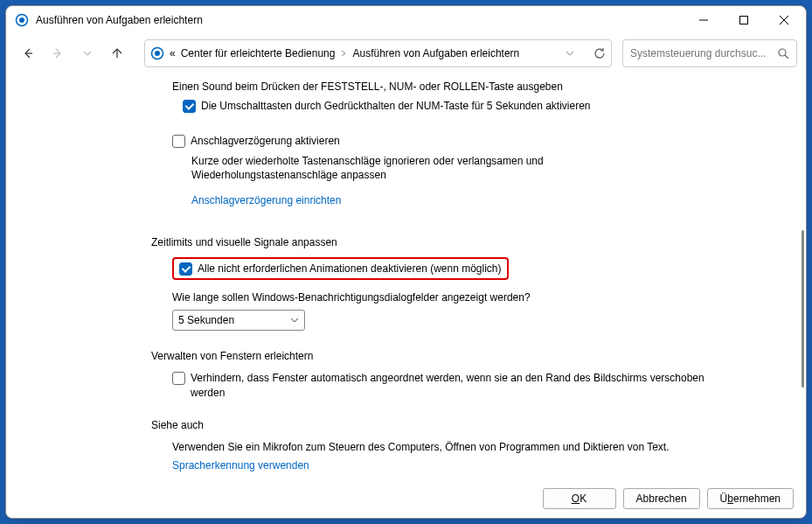 Image resolution: width=812 pixels, height=524 pixels. I want to click on filter-keys-description: Kurze oder wiederholte Tastenanschläge i…, so click(384, 168).